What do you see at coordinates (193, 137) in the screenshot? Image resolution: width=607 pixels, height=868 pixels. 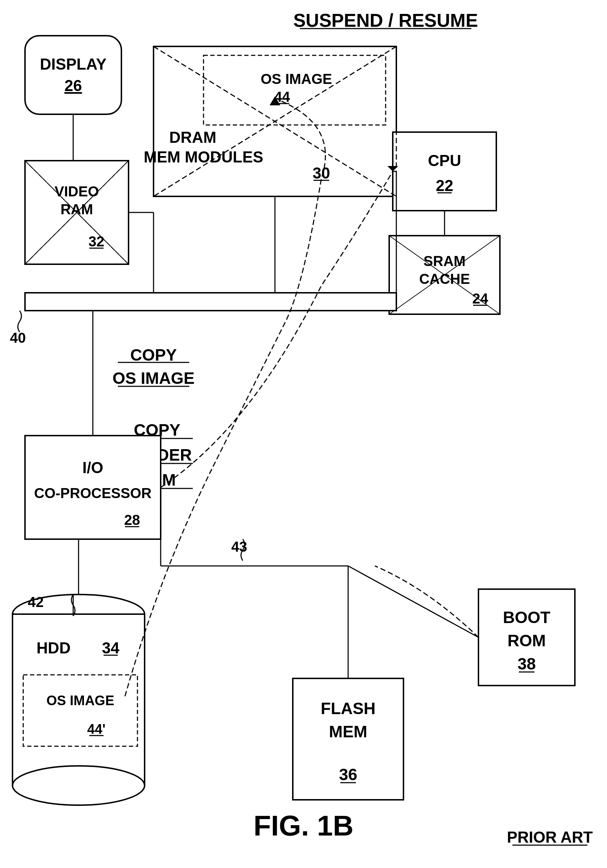 I see `dram-label1: DRAM` at bounding box center [193, 137].